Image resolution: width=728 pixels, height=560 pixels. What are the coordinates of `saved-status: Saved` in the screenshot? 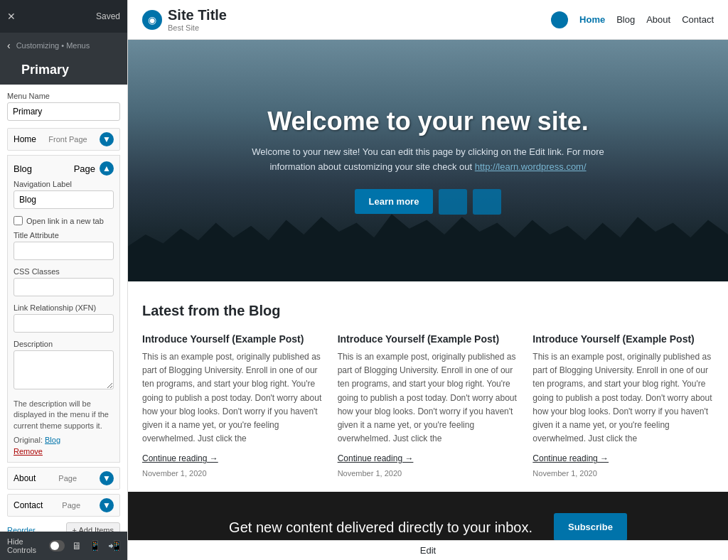 It's located at (108, 16).